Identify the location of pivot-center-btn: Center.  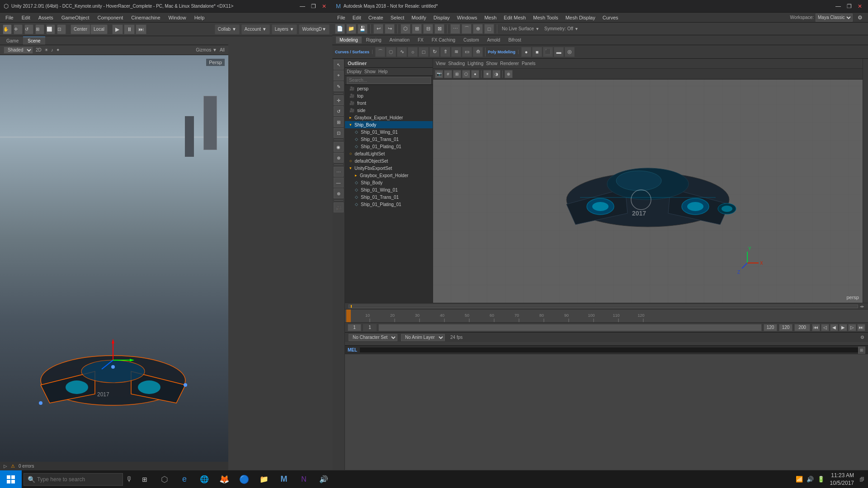
(80, 29).